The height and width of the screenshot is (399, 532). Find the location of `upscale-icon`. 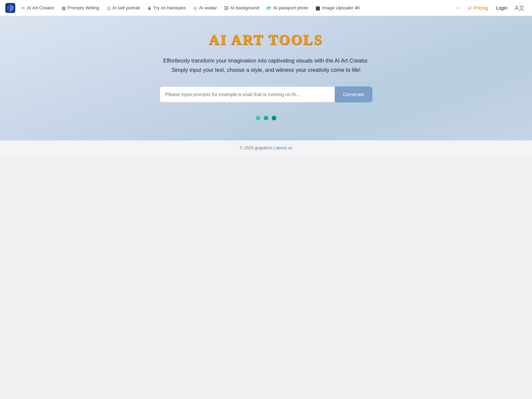

upscale-icon is located at coordinates (318, 8).